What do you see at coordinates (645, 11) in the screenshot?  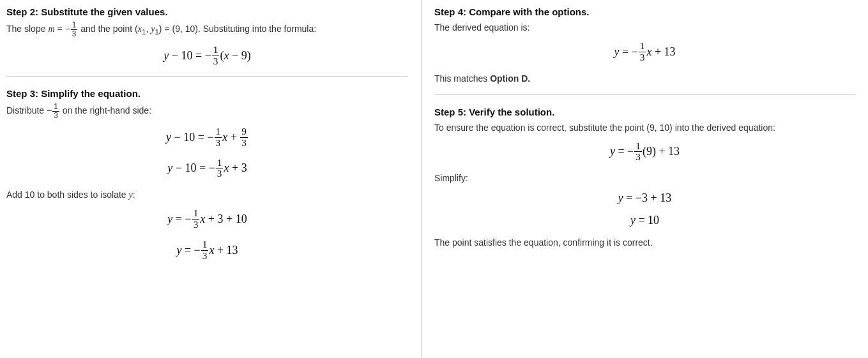 I see `step4-heading: Step 4: Compare with the options.` at bounding box center [645, 11].